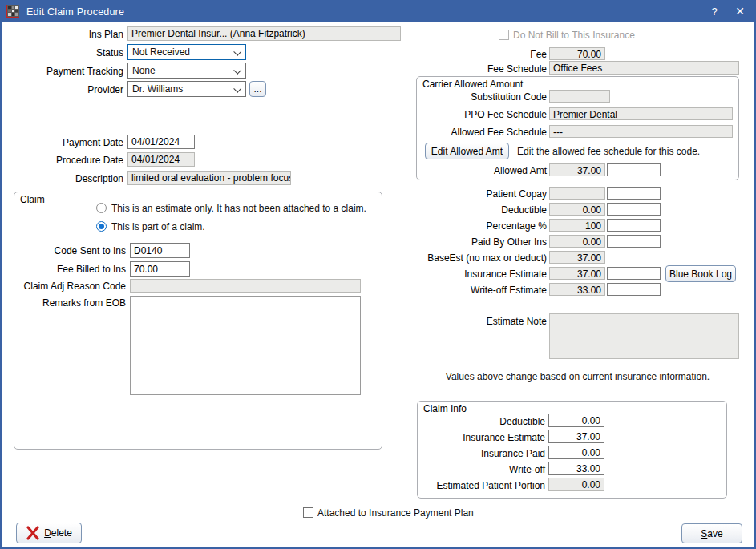  Describe the element at coordinates (641, 131) in the screenshot. I see `allowed-fee-schedule-field: ---` at that location.